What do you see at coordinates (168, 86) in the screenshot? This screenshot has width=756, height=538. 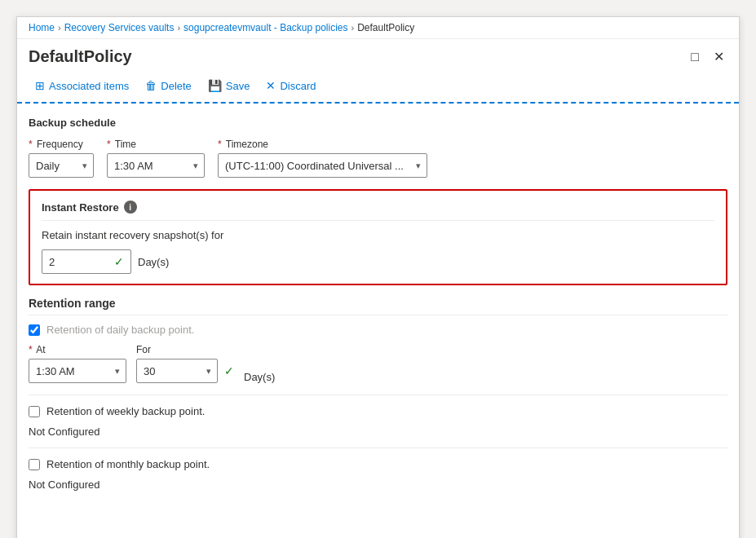 I see `delete-button: 🗑 Delete` at bounding box center [168, 86].